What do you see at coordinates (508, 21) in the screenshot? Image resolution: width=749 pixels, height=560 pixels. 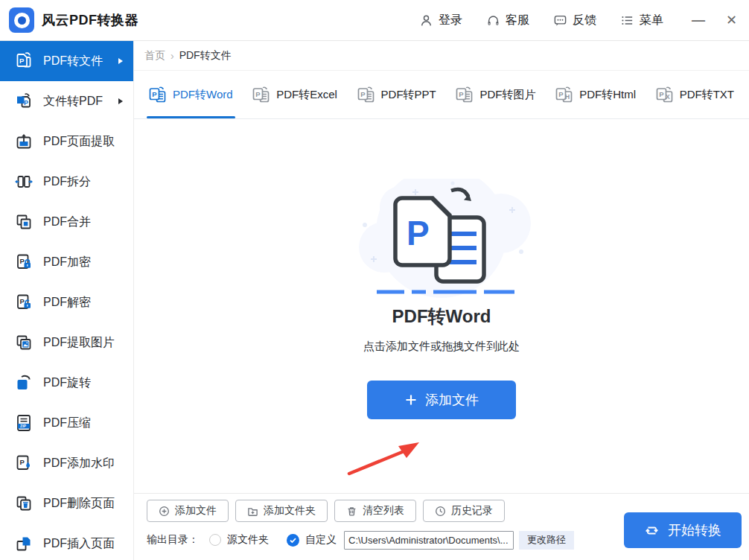 I see `support-button: 客服` at bounding box center [508, 21].